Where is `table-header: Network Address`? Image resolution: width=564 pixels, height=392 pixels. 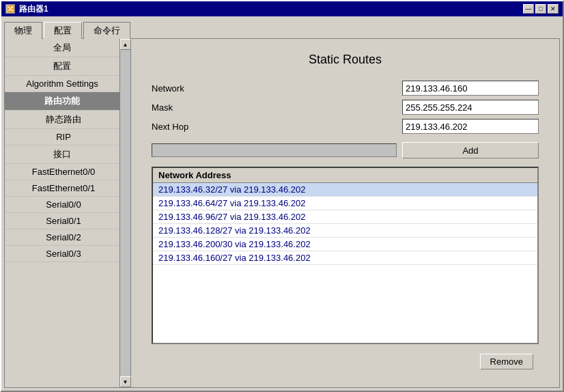 table-header: Network Address is located at coordinates (346, 176).